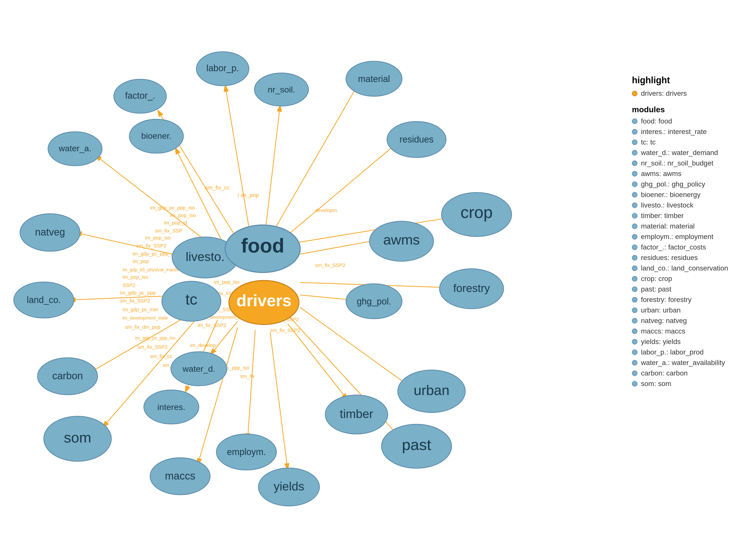  Describe the element at coordinates (157, 136) in the screenshot. I see `svg-text: bioener.` at that location.